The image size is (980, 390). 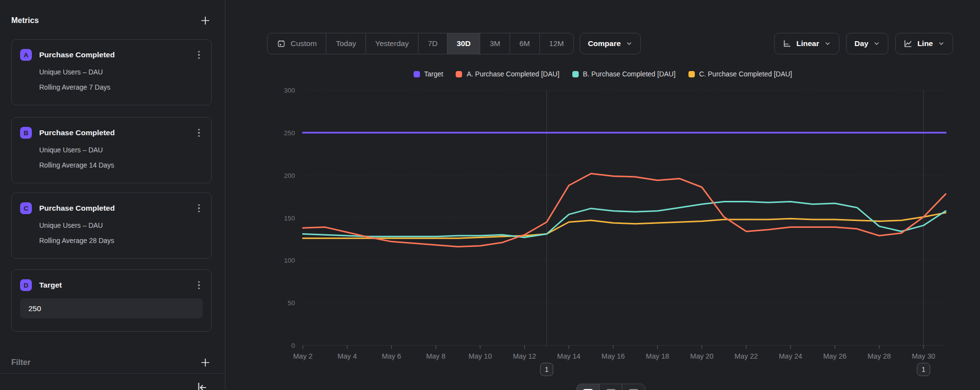 I want to click on x-axis-label: May 14, so click(x=569, y=356).